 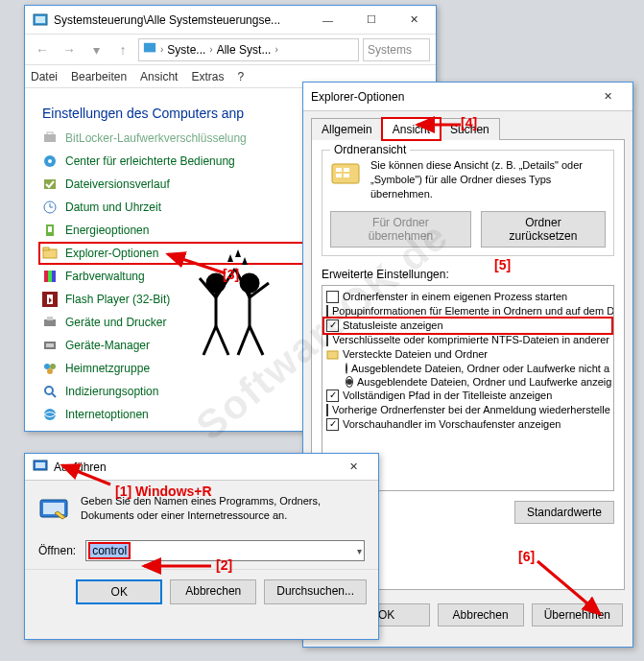 I want to click on tree-item-label: Vorschauhandler im Vorschaufenster anzei…, so click(x=451, y=424).